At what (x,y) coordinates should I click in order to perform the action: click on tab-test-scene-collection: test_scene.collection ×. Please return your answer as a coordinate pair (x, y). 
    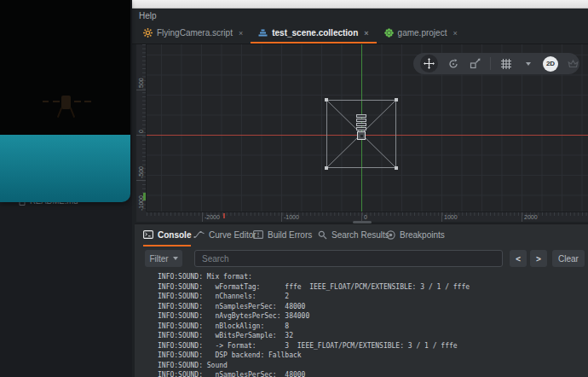
    Looking at the image, I should click on (314, 34).